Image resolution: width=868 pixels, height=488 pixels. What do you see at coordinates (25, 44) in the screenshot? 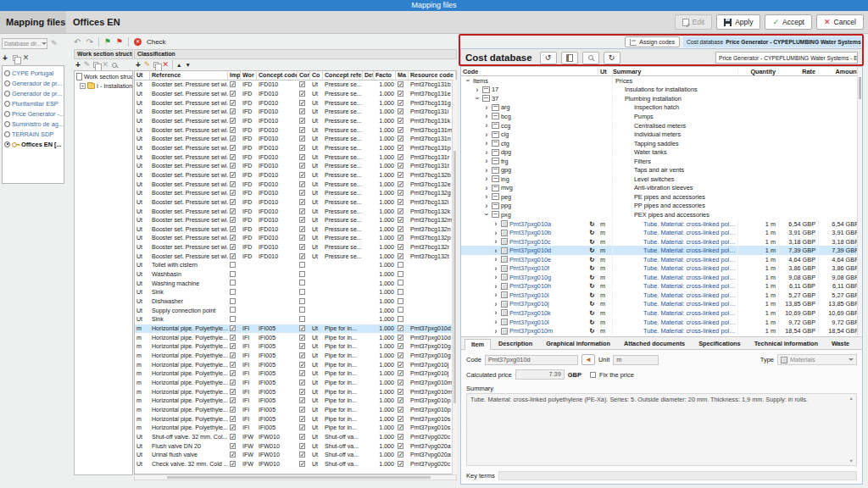
I see `database-dir-select: Database dir...` at bounding box center [25, 44].